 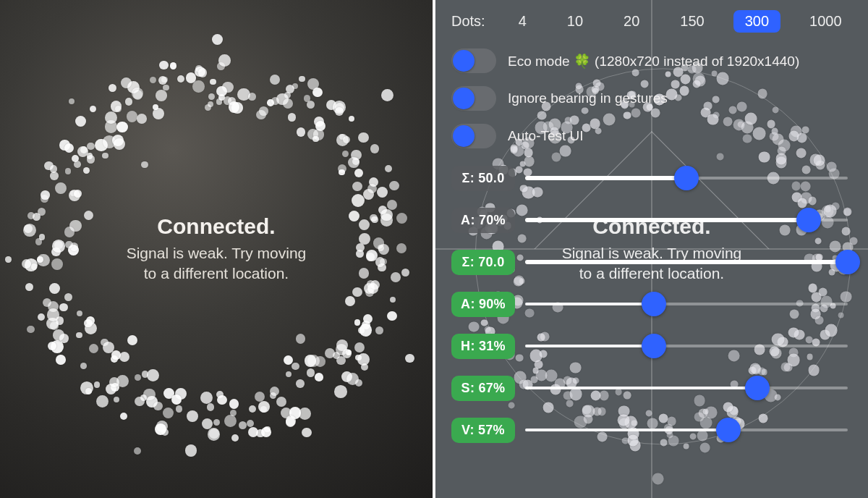 What do you see at coordinates (631, 22) in the screenshot?
I see `dots-option: 20` at bounding box center [631, 22].